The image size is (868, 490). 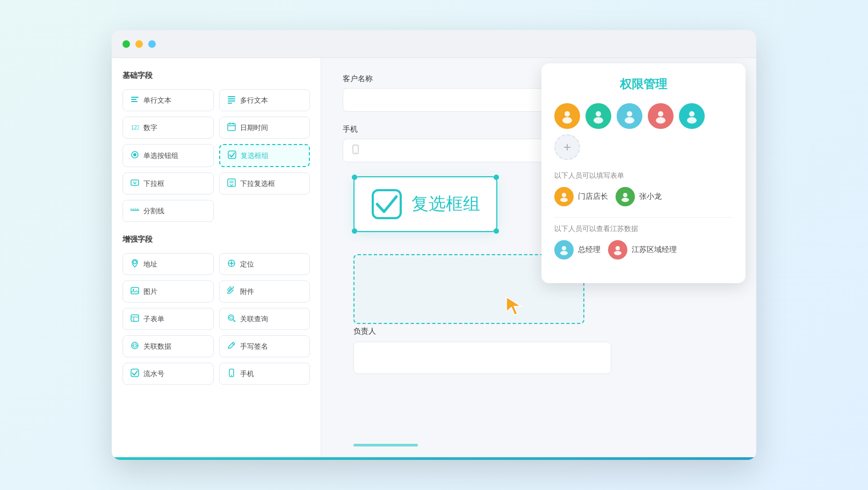 What do you see at coordinates (232, 156) in the screenshot?
I see `checkbox-icon` at bounding box center [232, 156].